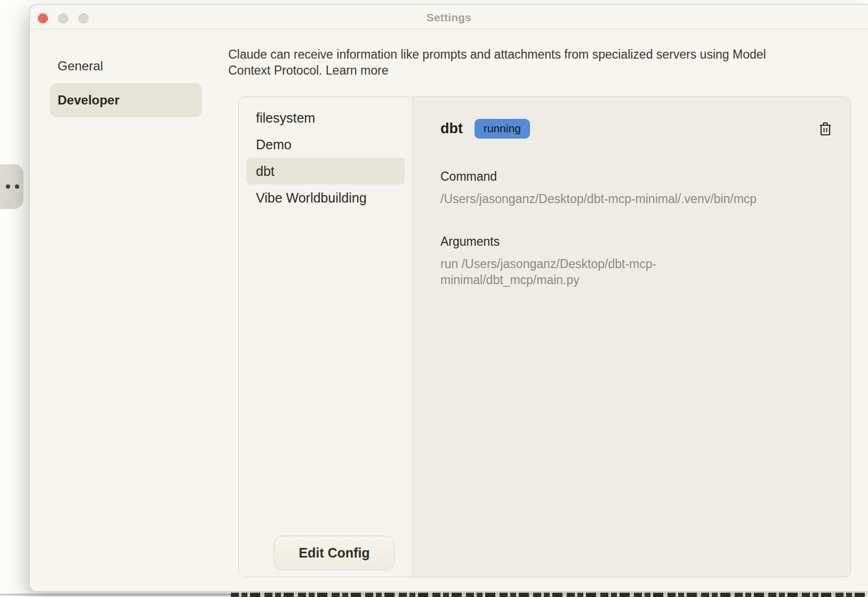 The height and width of the screenshot is (597, 868). What do you see at coordinates (449, 17) in the screenshot?
I see `window-titlebar: Settings` at bounding box center [449, 17].